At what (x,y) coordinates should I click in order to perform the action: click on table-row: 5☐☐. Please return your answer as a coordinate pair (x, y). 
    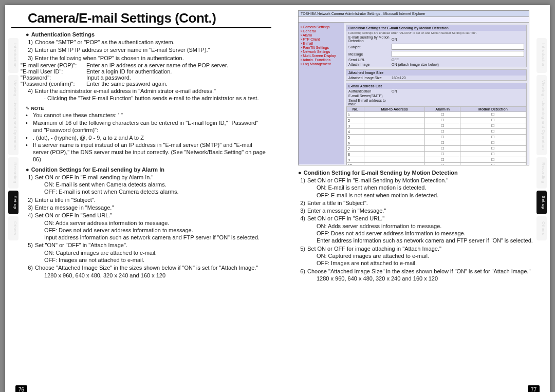
    Looking at the image, I should click on (437, 138).